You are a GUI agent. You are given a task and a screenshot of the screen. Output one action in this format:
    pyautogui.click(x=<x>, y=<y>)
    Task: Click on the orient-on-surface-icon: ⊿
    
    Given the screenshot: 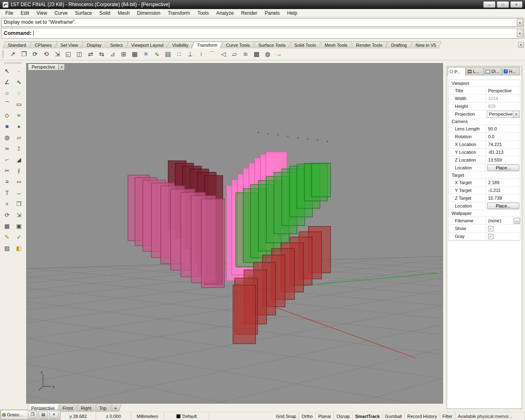 What is the action you would take?
    pyautogui.click(x=112, y=54)
    